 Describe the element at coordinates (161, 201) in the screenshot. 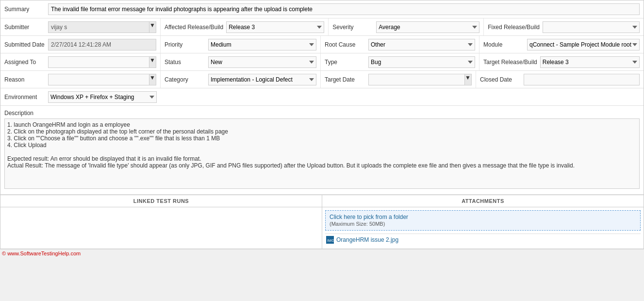

I see `linked-test-runs-header: LINKED TEST RUNS` at that location.